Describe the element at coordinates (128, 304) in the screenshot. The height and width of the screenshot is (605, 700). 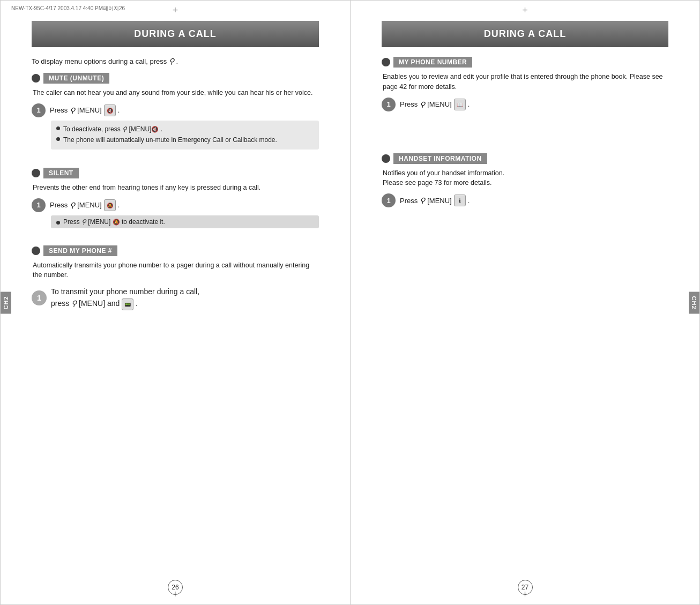
I see `send-key-icon: 📟` at that location.